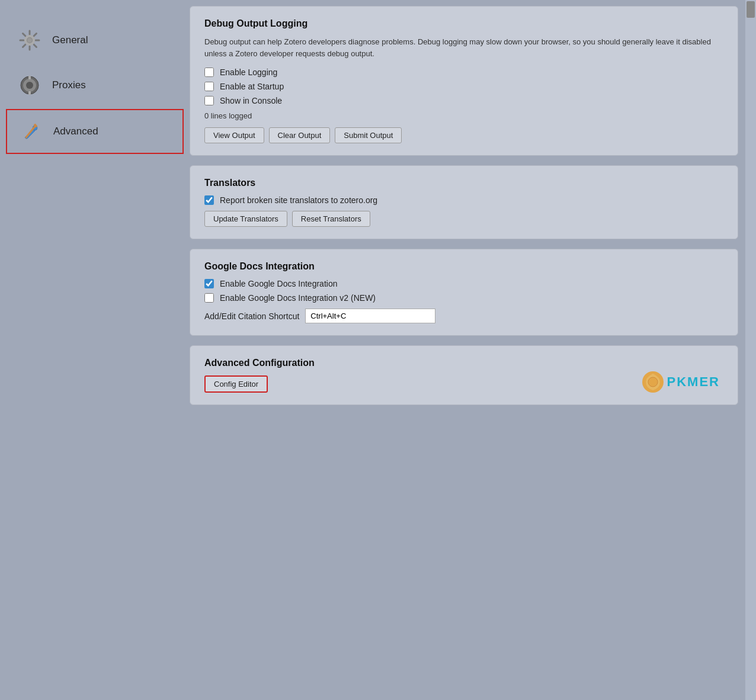 Image resolution: width=756 pixels, height=700 pixels. I want to click on sidebar-item-advanced: Advanced, so click(95, 131).